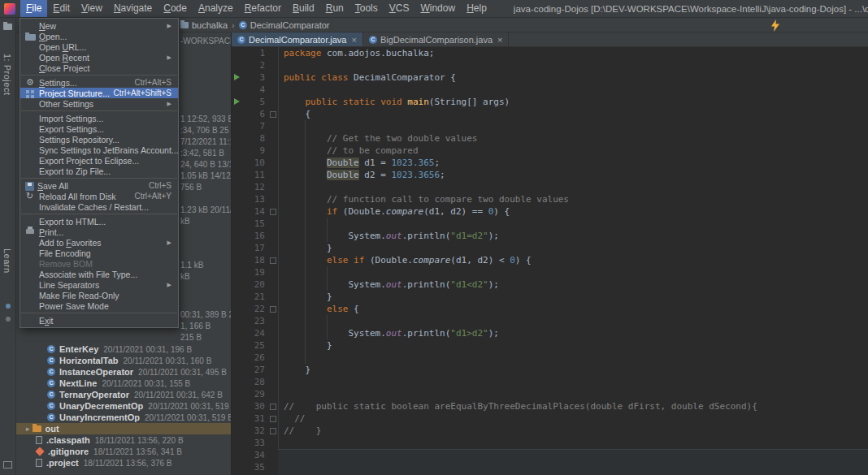 This screenshot has height=475, width=868. Describe the element at coordinates (99, 196) in the screenshot. I see `menu-item-reload-all-from-disk: Reload All from DiskCtrl+Alt+Y` at that location.